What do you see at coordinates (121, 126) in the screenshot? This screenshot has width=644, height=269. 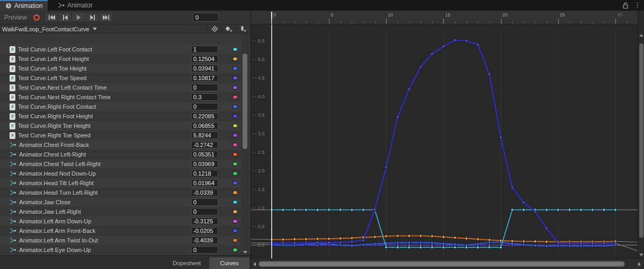 I see `property-row: #Test Curve.Right Toe Height` at bounding box center [121, 126].